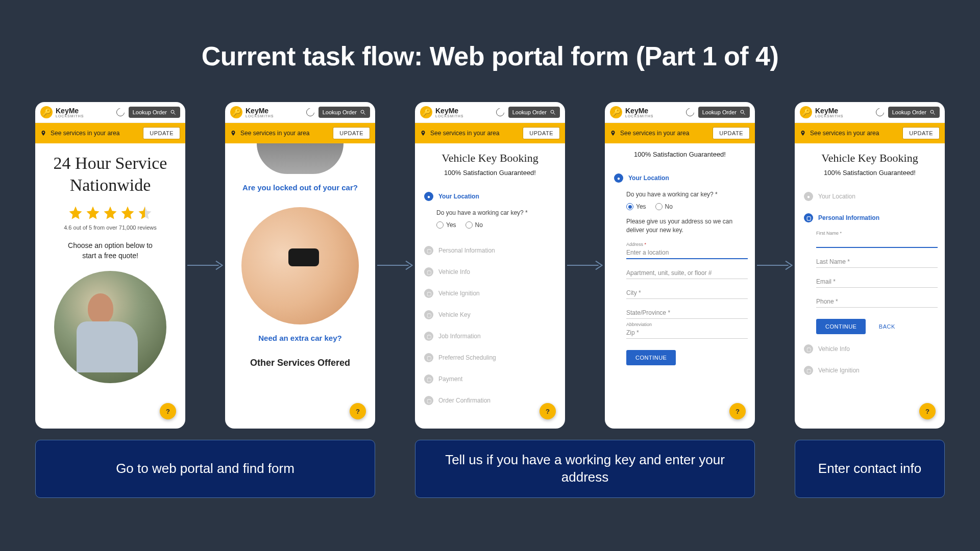 The image size is (980, 551). What do you see at coordinates (490, 315) in the screenshot?
I see `step-vehicle-key: ▢Vehicle Key` at bounding box center [490, 315].